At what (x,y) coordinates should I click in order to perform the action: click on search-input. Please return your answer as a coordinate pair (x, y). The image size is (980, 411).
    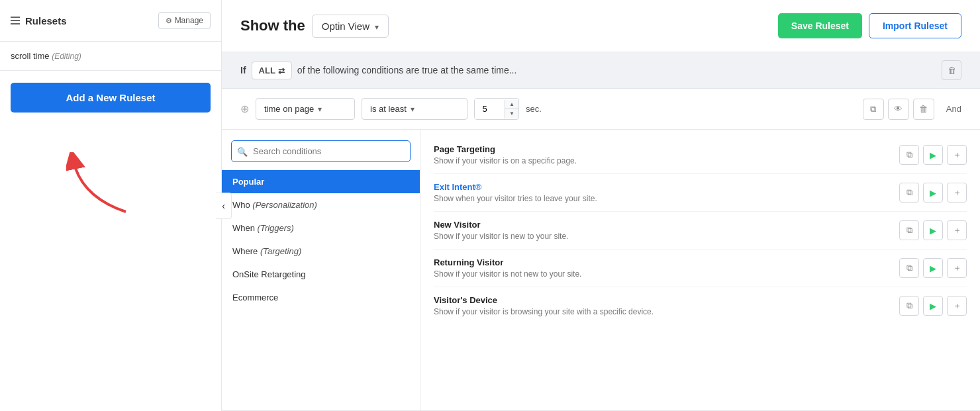
    Looking at the image, I should click on (320, 151).